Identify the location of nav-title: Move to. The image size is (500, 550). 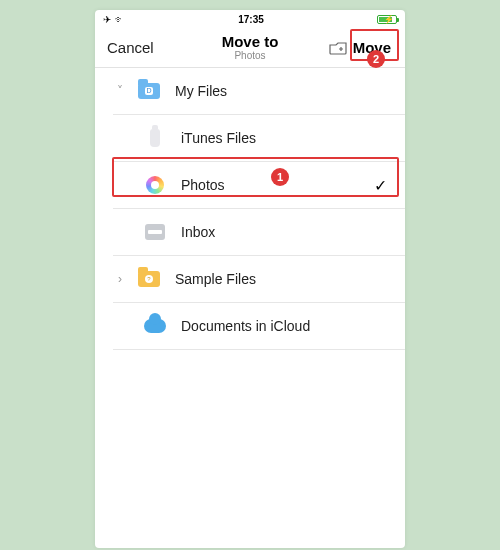
(250, 42).